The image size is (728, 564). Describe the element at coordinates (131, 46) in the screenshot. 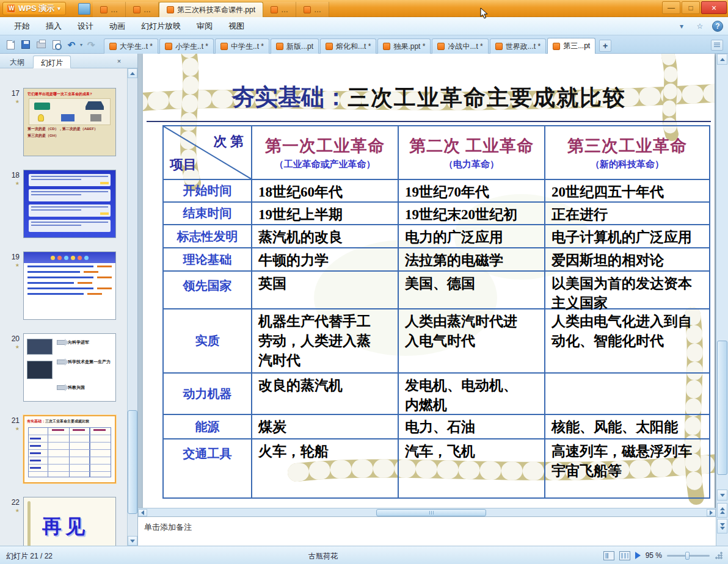

I see `file-tab: 大学生..t *` at that location.